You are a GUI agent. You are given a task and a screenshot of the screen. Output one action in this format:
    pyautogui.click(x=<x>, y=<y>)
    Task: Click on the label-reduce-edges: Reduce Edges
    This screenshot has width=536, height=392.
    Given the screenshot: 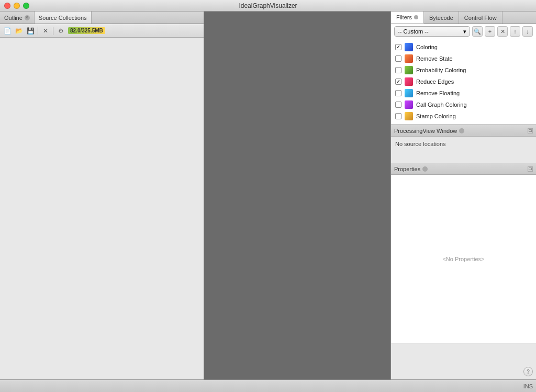 What is the action you would take?
    pyautogui.click(x=435, y=82)
    